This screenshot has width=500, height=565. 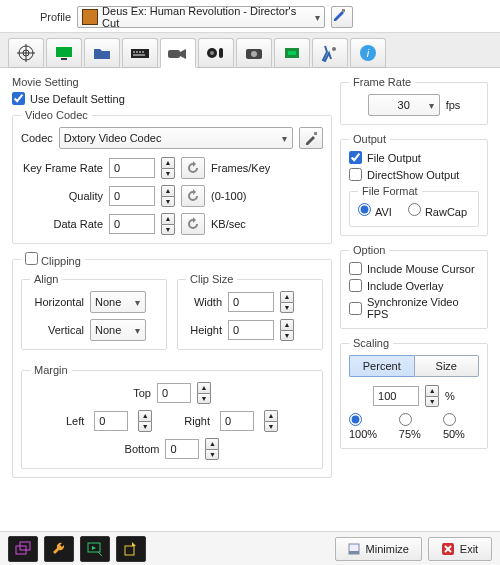 What do you see at coordinates (23, 549) in the screenshot?
I see `tool-layers-button` at bounding box center [23, 549].